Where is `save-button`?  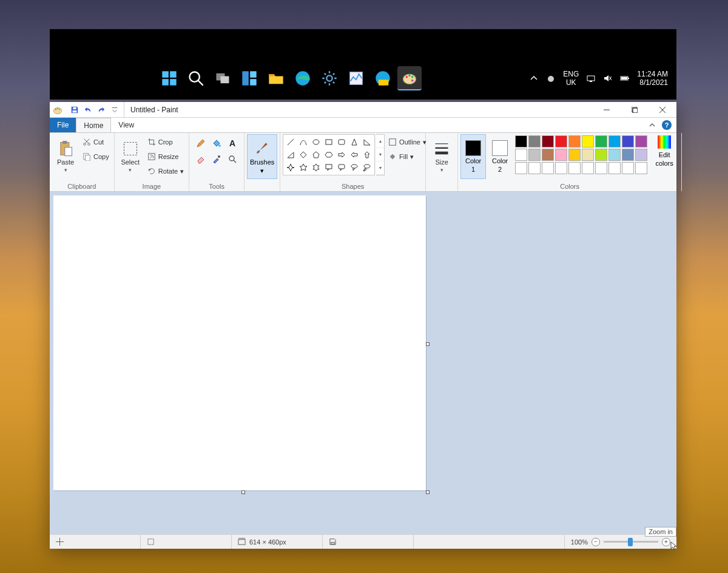
save-button is located at coordinates (75, 110).